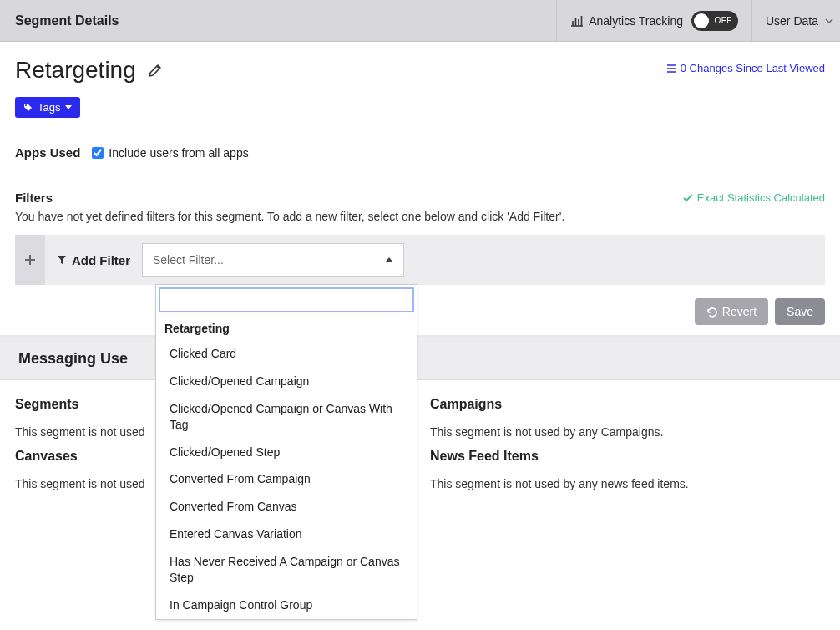  What do you see at coordinates (48, 107) in the screenshot?
I see `tags-label: Tags` at bounding box center [48, 107].